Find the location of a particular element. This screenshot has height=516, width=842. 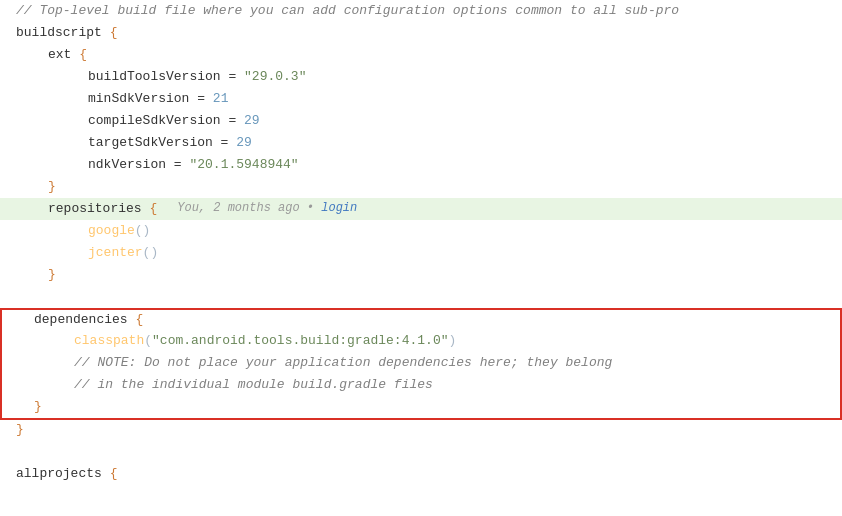

build-tools-key: buildToolsVersion = is located at coordinates (166, 78).